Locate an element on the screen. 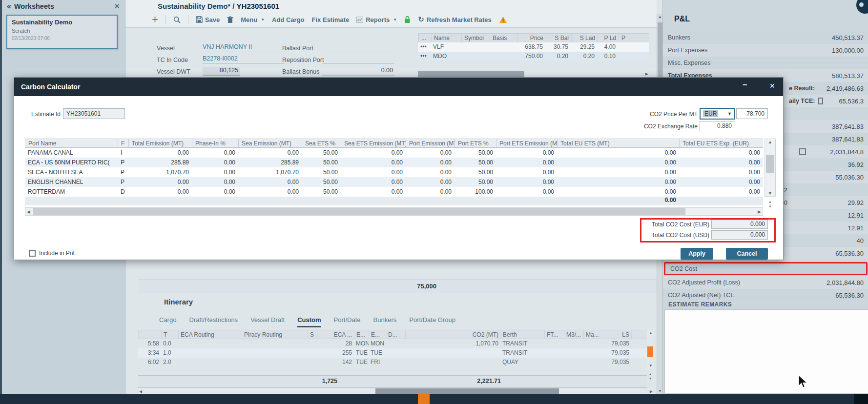  itinerary-spinner: ▲▼ is located at coordinates (650, 376).